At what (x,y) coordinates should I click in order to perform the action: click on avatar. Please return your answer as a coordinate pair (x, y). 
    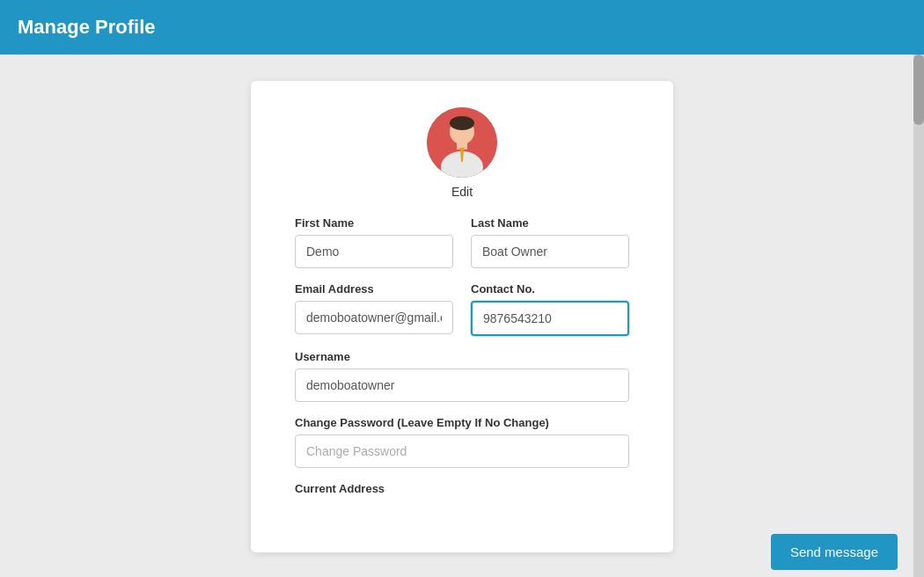
    Looking at the image, I should click on (462, 142).